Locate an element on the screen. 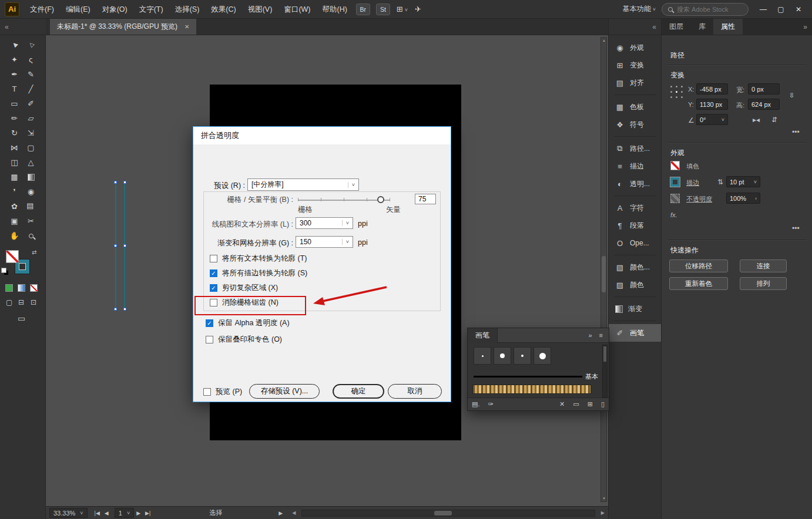  preserve-overprint-checkbox: 保留叠印和专色 (O) is located at coordinates (244, 339).